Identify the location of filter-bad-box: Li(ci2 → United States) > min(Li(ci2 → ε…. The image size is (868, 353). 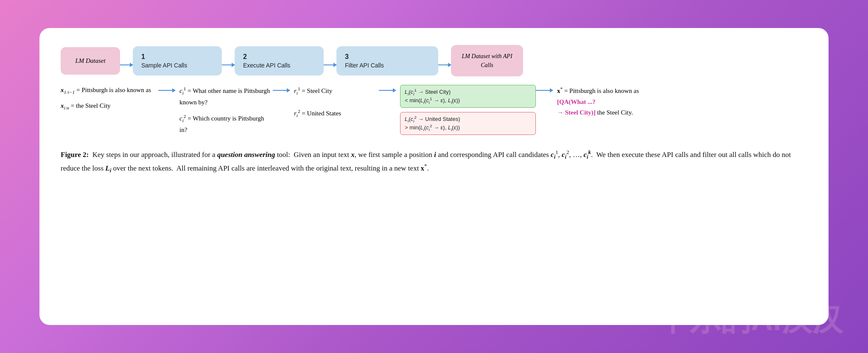
(468, 123).